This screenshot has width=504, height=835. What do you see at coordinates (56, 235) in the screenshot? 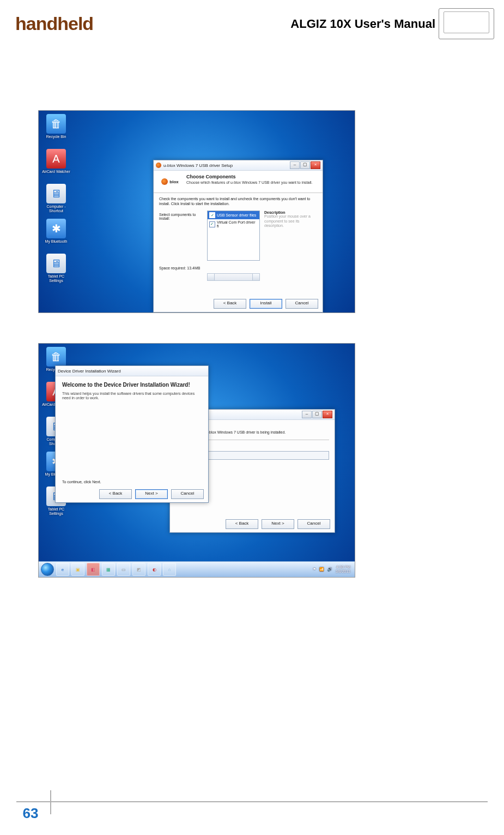
I see `desktop-icon: ✱My Bluetooth` at bounding box center [56, 235].